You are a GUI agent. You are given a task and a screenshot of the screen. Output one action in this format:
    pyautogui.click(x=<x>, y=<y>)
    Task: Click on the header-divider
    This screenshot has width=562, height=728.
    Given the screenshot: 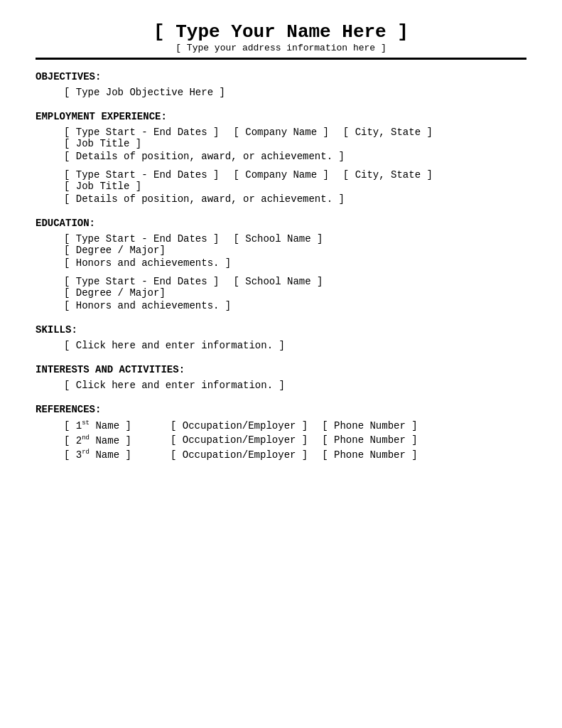 What is the action you would take?
    pyautogui.click(x=281, y=58)
    